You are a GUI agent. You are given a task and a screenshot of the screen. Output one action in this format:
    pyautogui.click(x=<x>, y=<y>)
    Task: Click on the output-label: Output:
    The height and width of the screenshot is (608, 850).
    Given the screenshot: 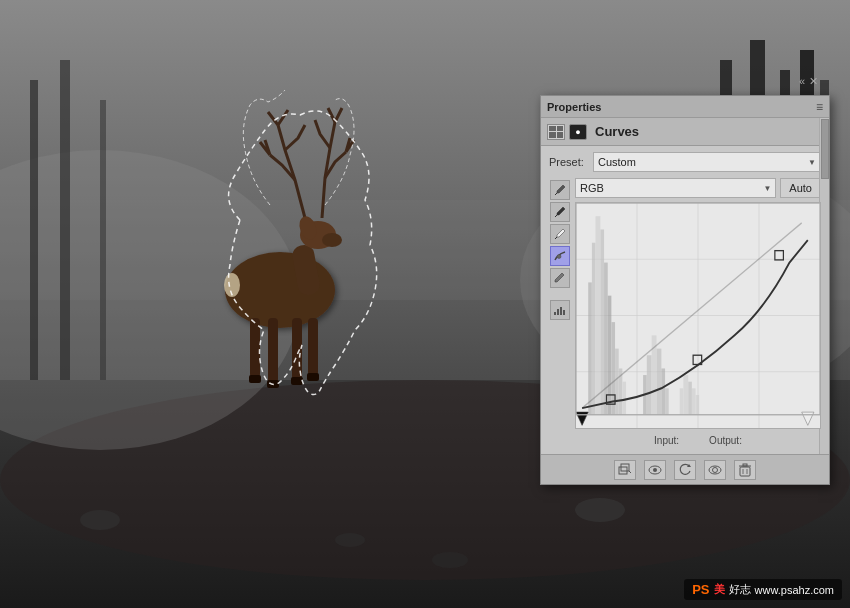 What is the action you would take?
    pyautogui.click(x=726, y=440)
    